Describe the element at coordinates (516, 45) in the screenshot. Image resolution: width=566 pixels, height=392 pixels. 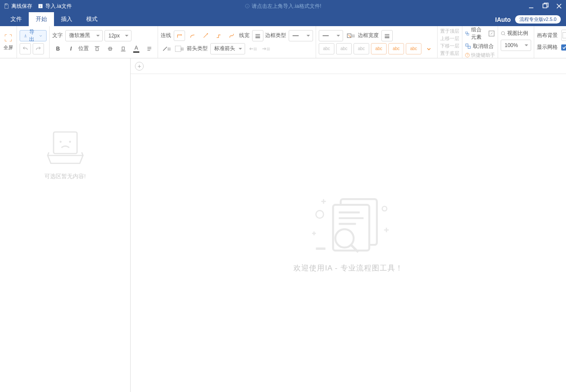
I see `zoom-select: 100%` at that location.